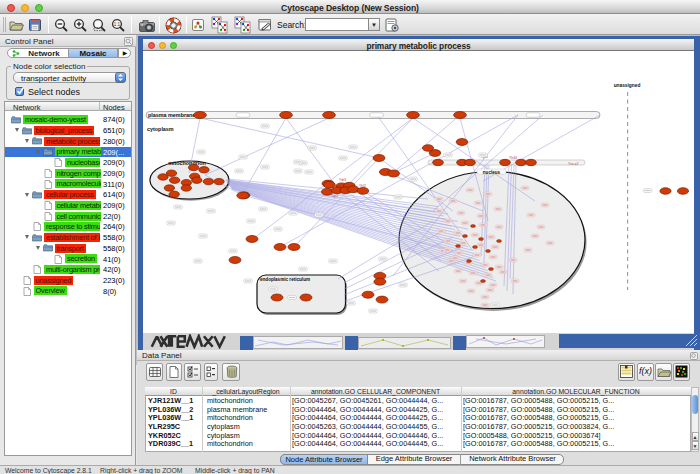 The height and width of the screenshot is (474, 700). Describe the element at coordinates (492, 172) in the screenshot. I see `svg-text: nucleus` at that location.